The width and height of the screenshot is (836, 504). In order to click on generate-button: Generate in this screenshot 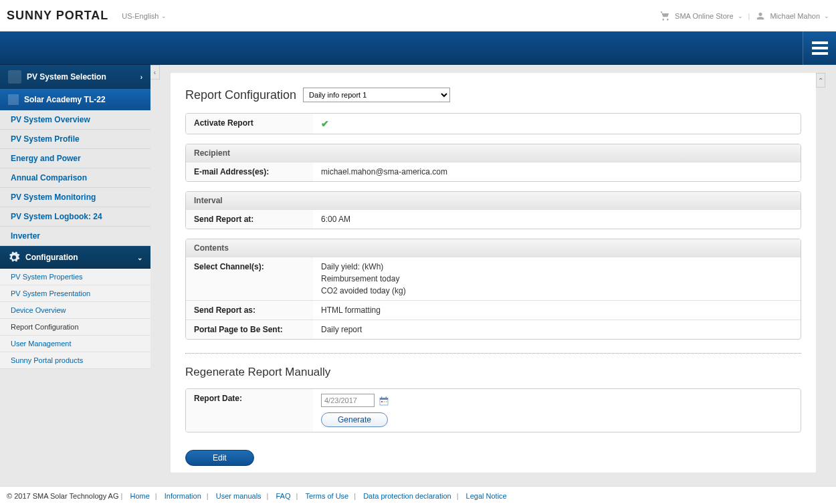, I will do `click(354, 420)`.